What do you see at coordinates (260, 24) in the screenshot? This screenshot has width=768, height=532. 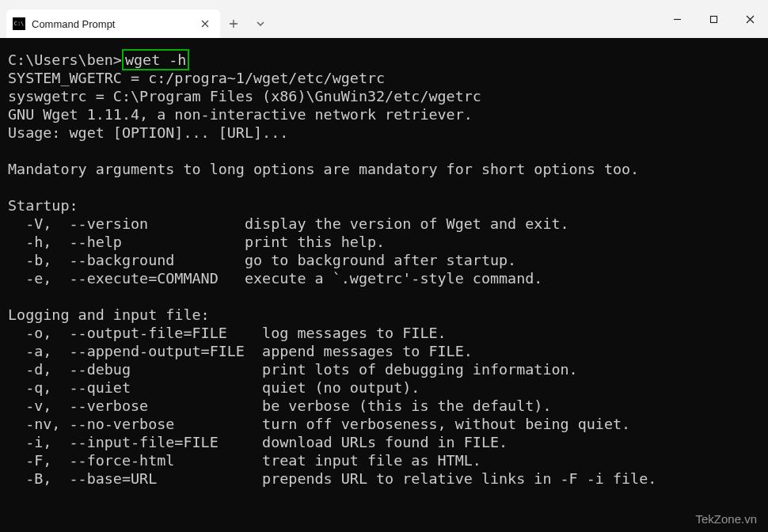 I see `tab-dropdown-button` at bounding box center [260, 24].